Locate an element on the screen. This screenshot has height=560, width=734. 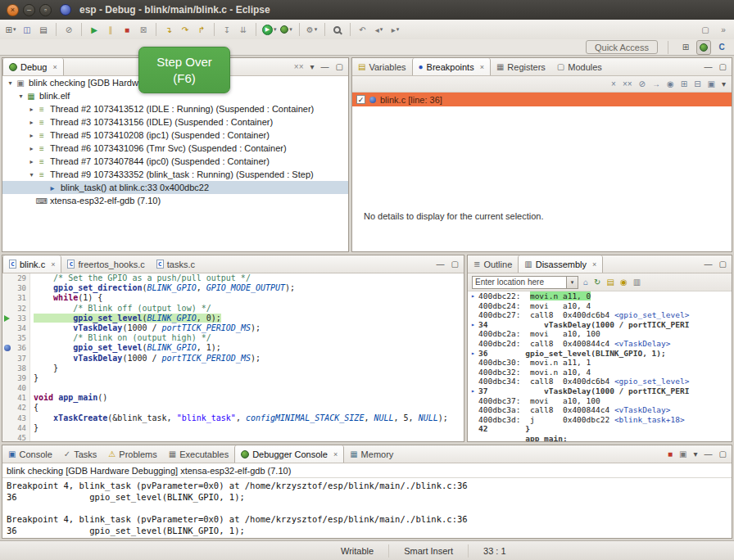
disasm-row: ▸37 vTaskDelay(1000 / portTICK_PERI is located at coordinates (600, 391).